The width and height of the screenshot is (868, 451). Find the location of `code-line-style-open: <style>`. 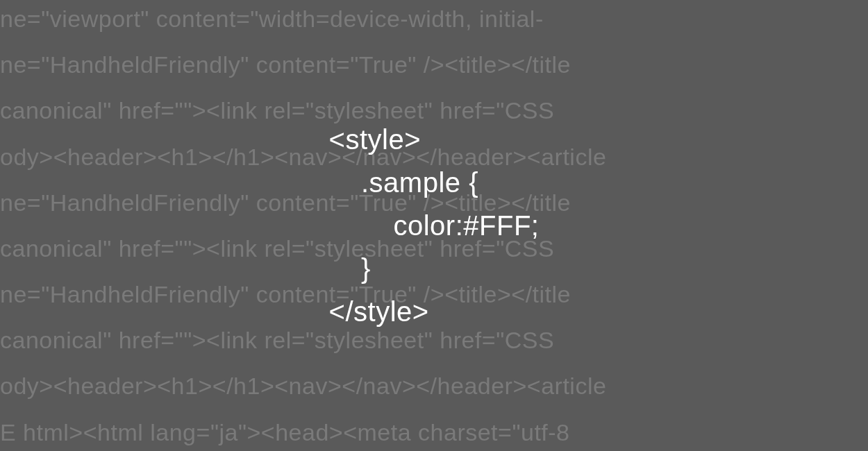

code-line-style-open: <style> is located at coordinates (435, 139).